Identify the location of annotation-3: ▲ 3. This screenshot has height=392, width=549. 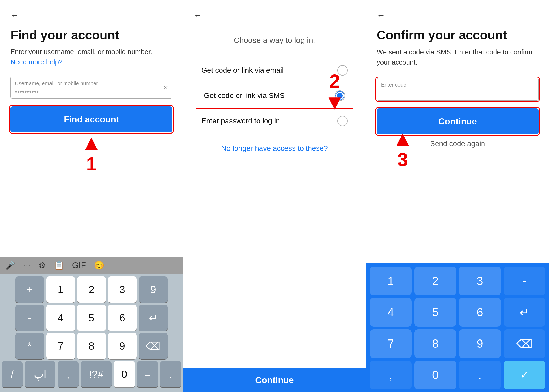
(403, 149).